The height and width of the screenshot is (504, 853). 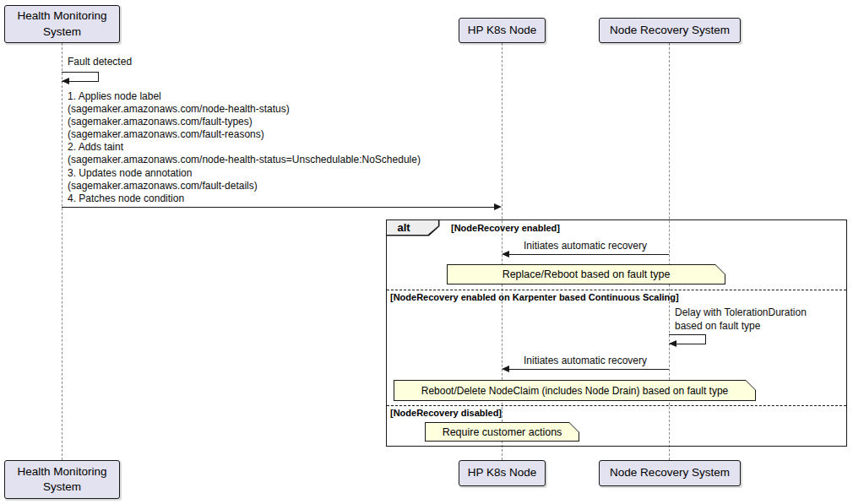 I want to click on participant-bottom-node-recovery-system: Node Recovery System, so click(x=670, y=473).